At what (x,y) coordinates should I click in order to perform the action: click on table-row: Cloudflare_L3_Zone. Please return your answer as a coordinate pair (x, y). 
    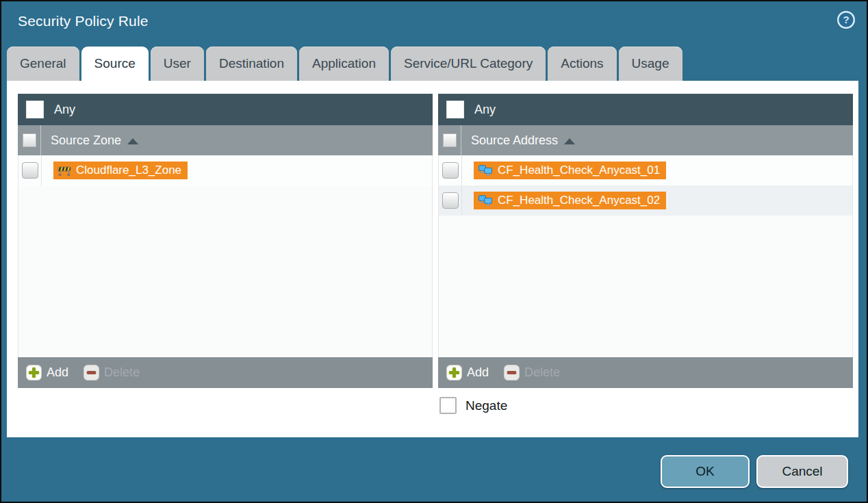
    Looking at the image, I should click on (225, 170).